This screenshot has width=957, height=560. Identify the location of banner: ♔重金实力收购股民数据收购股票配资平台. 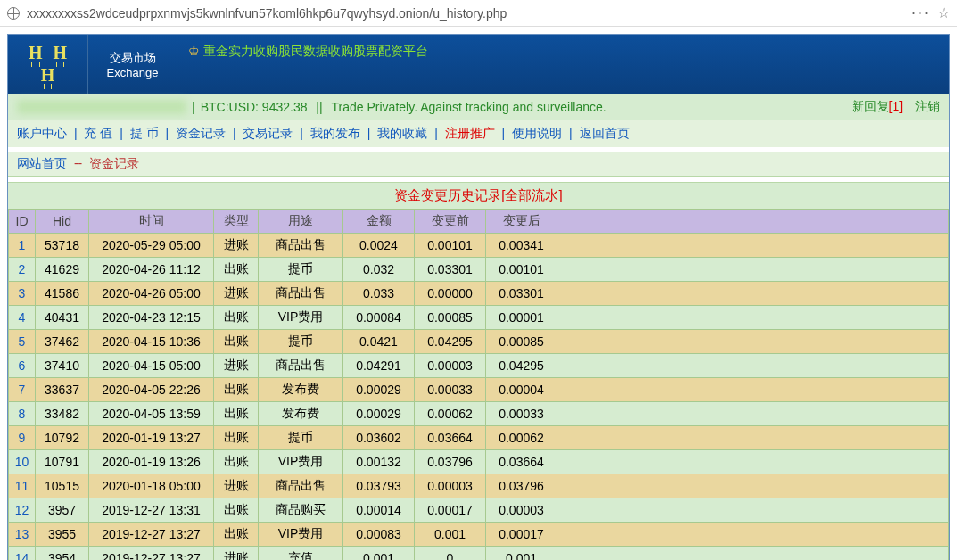
(564, 64).